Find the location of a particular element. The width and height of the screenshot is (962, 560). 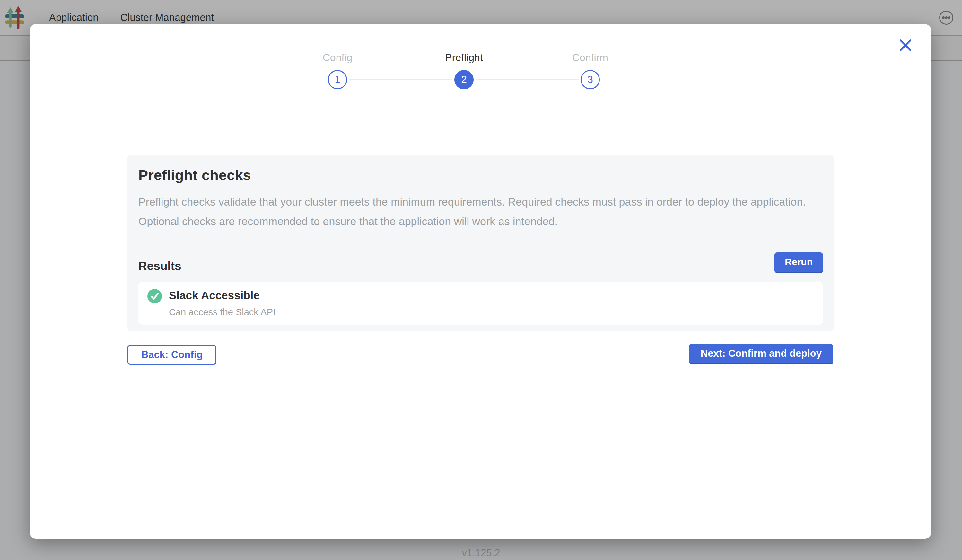

step-confirm: Confirm 3 is located at coordinates (590, 70).